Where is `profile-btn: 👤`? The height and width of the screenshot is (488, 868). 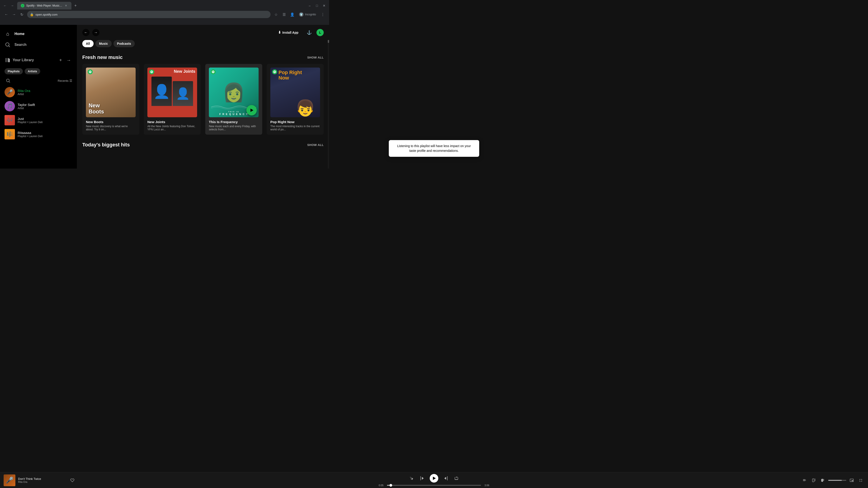
profile-btn: 👤 is located at coordinates (292, 14).